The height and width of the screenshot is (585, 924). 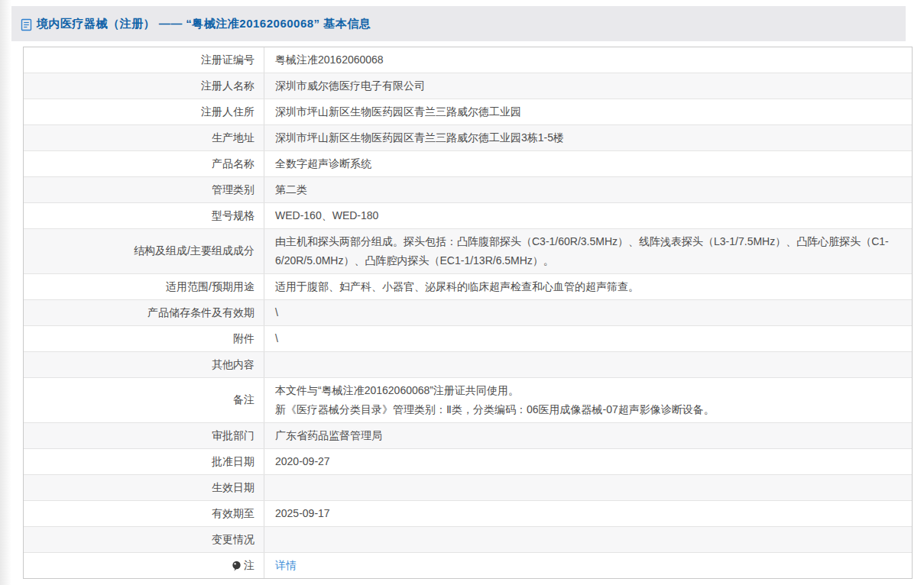 What do you see at coordinates (144, 513) in the screenshot?
I see `row-label: 有效期至` at bounding box center [144, 513].